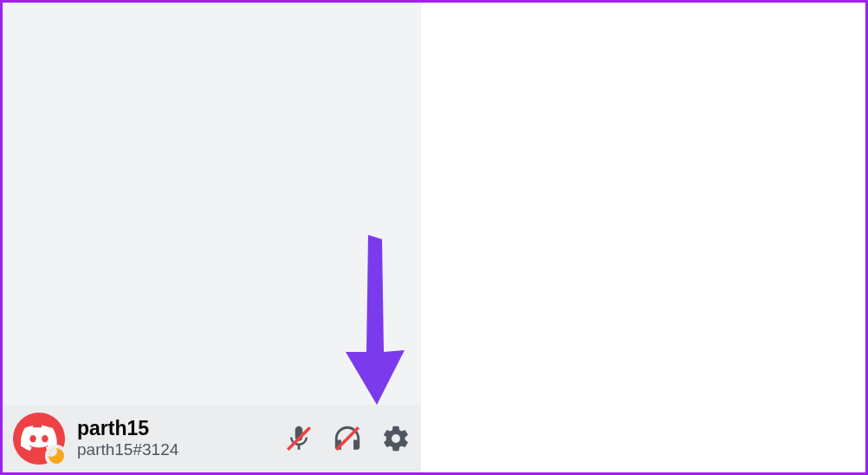 The width and height of the screenshot is (868, 475). What do you see at coordinates (347, 439) in the screenshot?
I see `deafen-button` at bounding box center [347, 439].